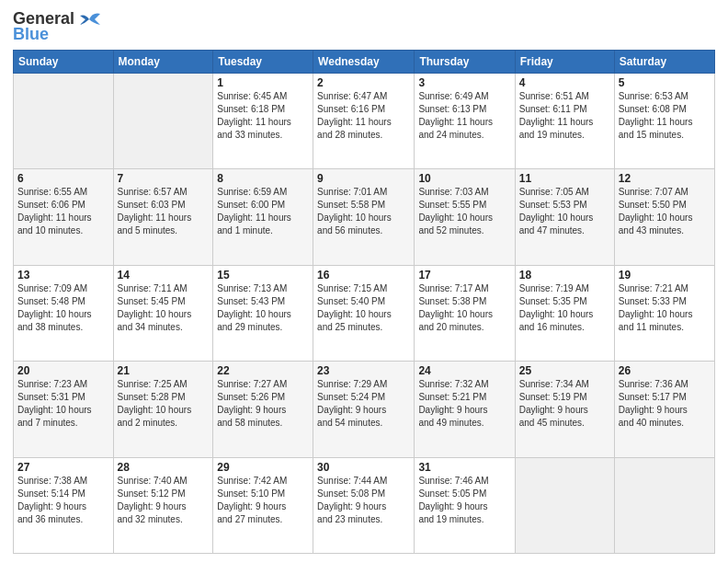 The height and width of the screenshot is (563, 728). Describe the element at coordinates (364, 371) in the screenshot. I see `day-number: 23` at that location.